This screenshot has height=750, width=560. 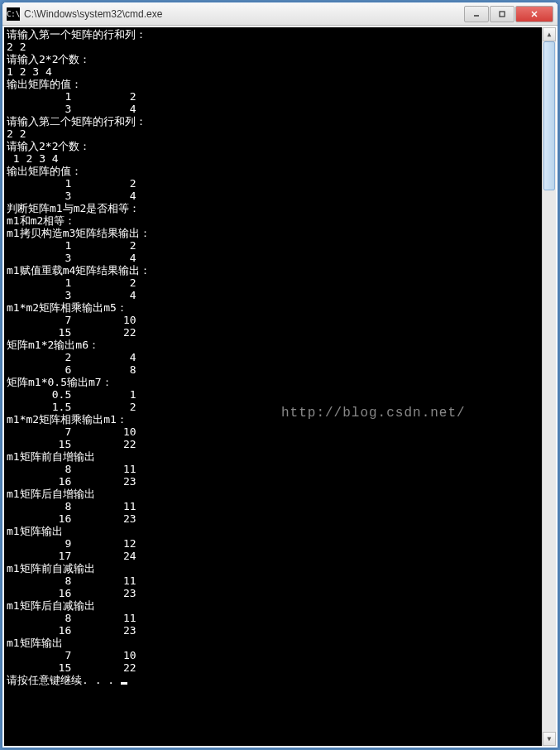 What do you see at coordinates (244, 14) in the screenshot?
I see `window-title: C:\Windows\system32\cmd.exe` at bounding box center [244, 14].